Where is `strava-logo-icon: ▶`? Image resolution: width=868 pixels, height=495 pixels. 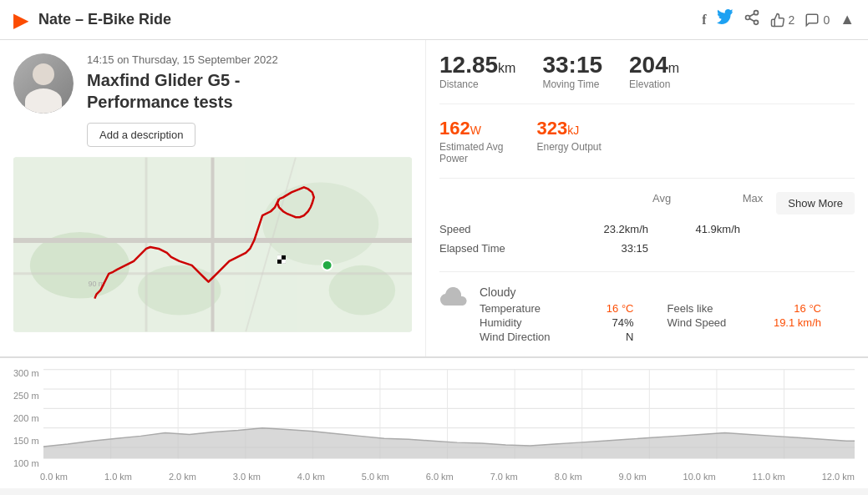
strava-logo-icon: ▶ is located at coordinates (21, 20).